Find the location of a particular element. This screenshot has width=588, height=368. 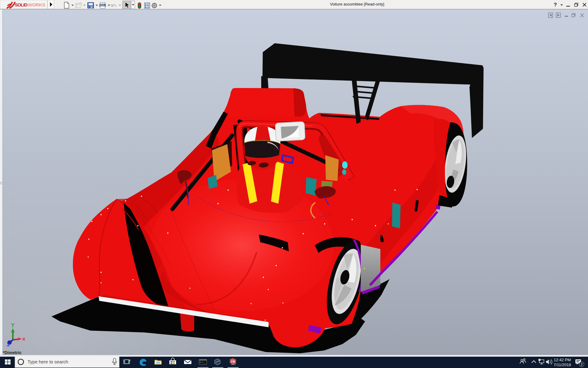

svg-text: 2 is located at coordinates (582, 364).